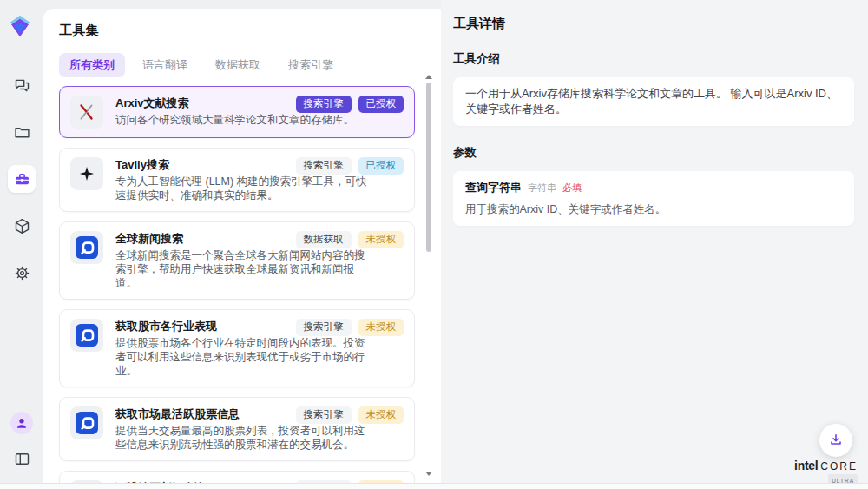 The image size is (868, 489). I want to click on window-bottom-strip, so click(434, 486).